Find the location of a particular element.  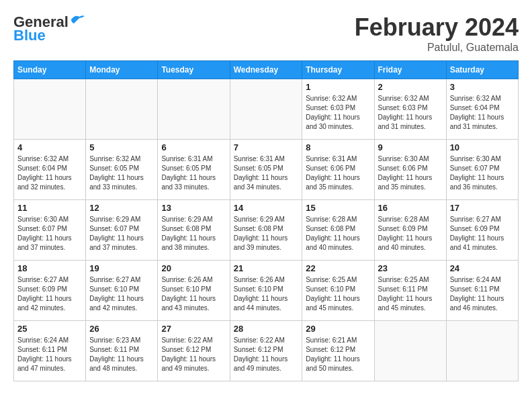

week-row-3: 18Sunrise: 6:27 AMSunset: 6:09 PMDayligh… is located at coordinates (266, 291).